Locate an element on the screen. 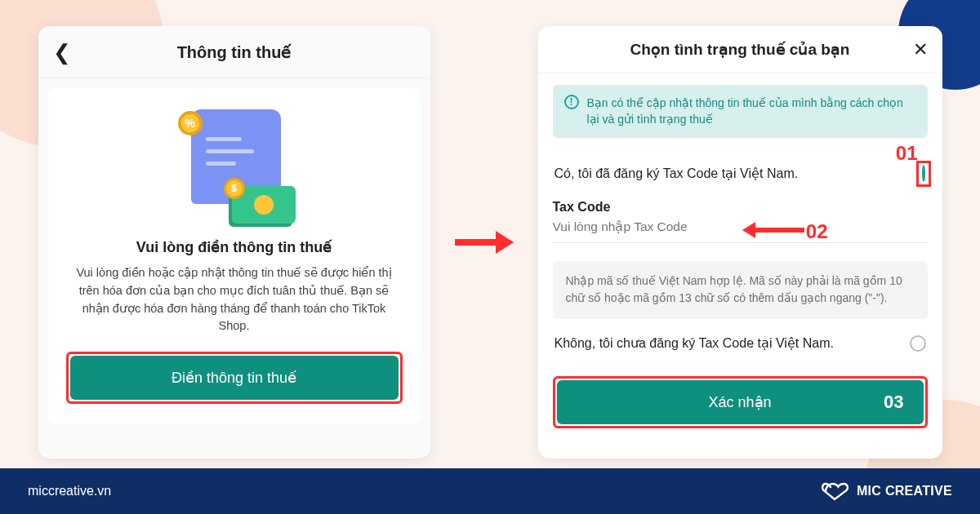  taxcode-label: Tax Code is located at coordinates (740, 207).